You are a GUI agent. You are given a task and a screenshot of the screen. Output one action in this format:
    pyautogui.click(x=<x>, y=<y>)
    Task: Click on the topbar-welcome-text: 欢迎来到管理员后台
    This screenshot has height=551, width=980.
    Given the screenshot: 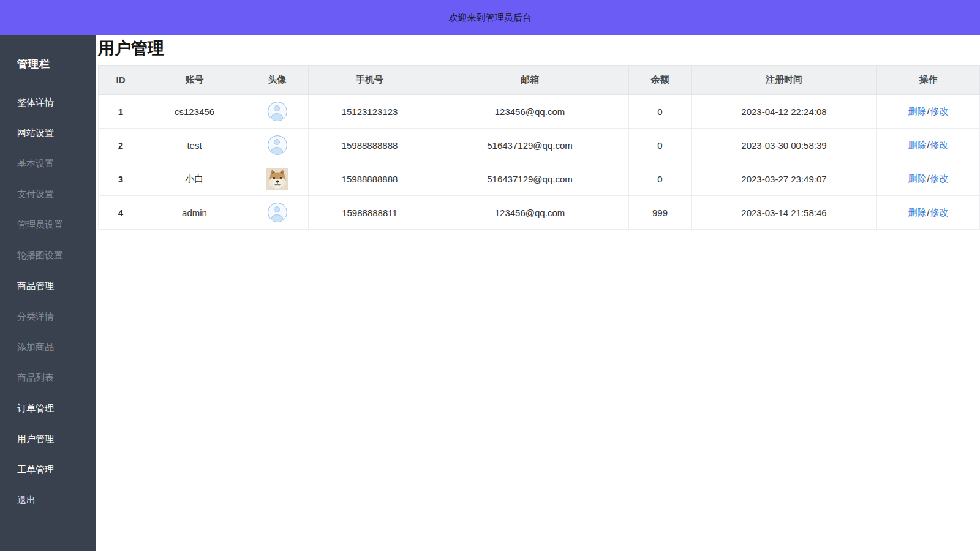 What is the action you would take?
    pyautogui.click(x=490, y=17)
    